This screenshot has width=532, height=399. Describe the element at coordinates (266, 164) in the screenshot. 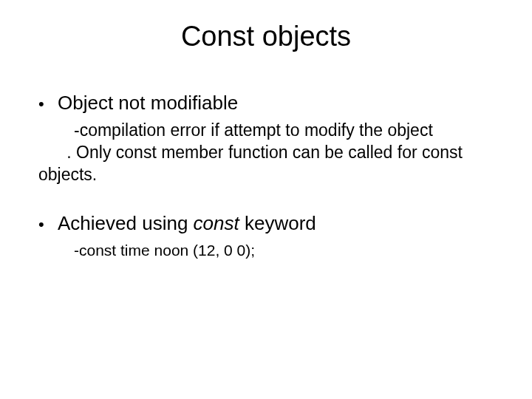

I see `sub-line-2: . Only const member function can be call…` at that location.